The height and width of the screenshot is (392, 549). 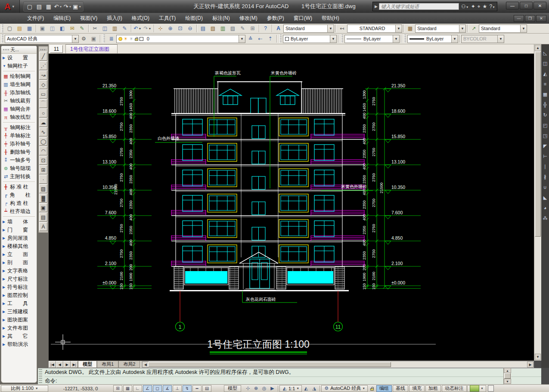 I want to click on plot-button: ▣▼, so click(x=77, y=6).